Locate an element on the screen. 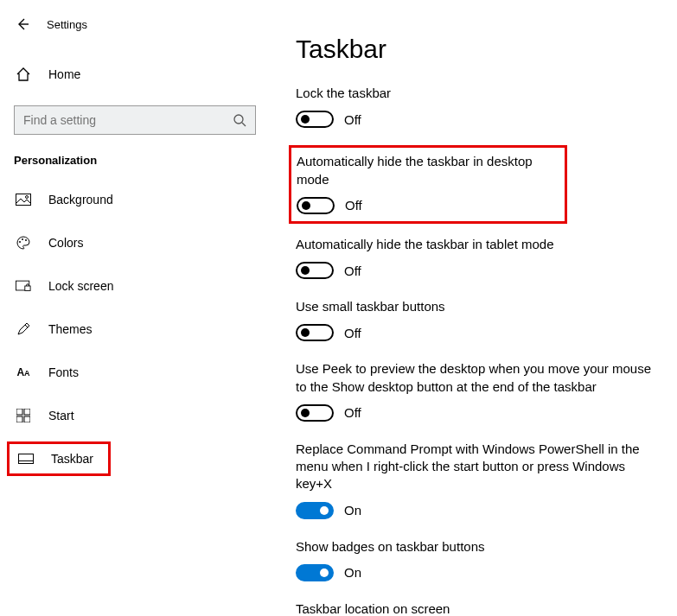  toggle-powershell is located at coordinates (315, 511).